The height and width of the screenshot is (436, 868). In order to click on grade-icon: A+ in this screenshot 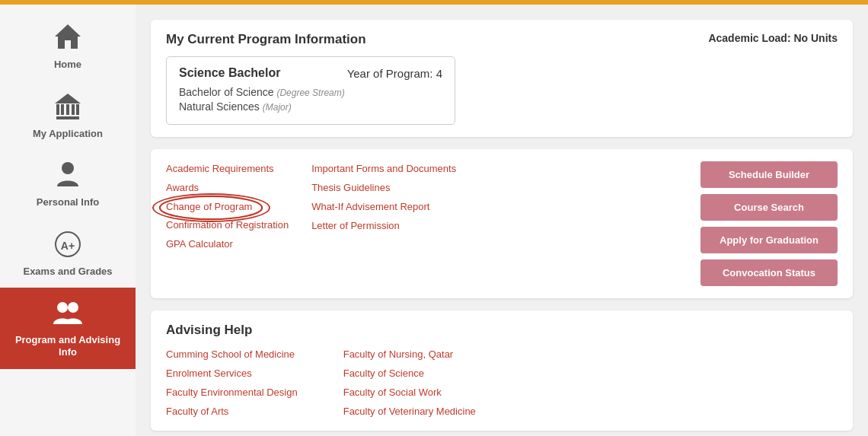, I will do `click(68, 245)`.